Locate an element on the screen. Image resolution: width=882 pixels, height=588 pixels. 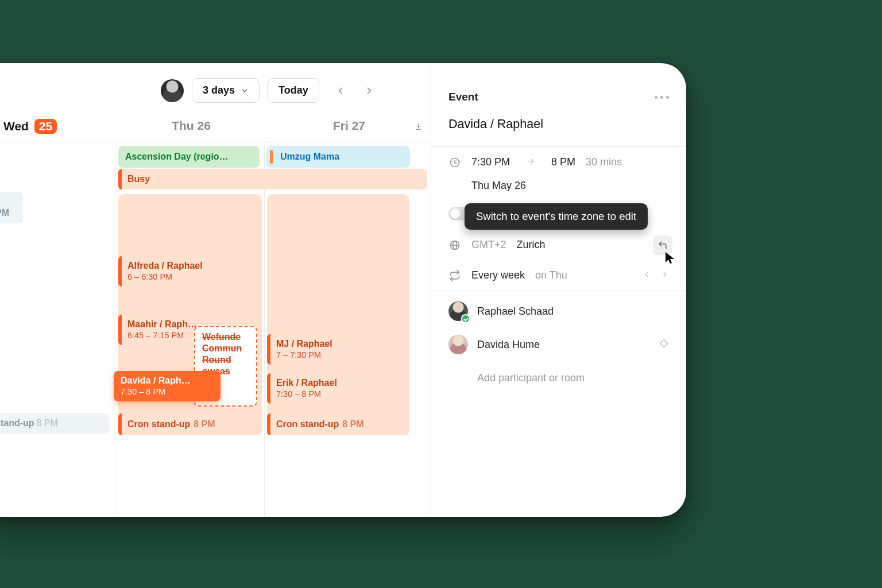
event-line: Commun is located at coordinates (226, 349).